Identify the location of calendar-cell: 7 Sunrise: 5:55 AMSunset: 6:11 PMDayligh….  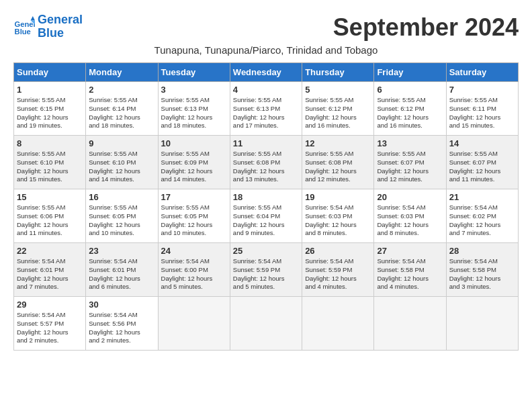
(482, 109).